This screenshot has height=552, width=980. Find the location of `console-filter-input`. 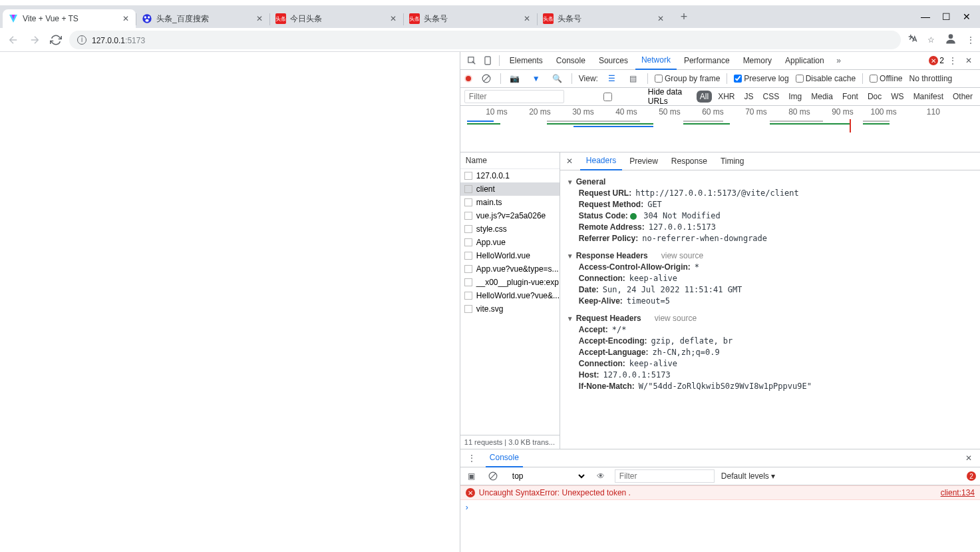

console-filter-input is located at coordinates (665, 476).